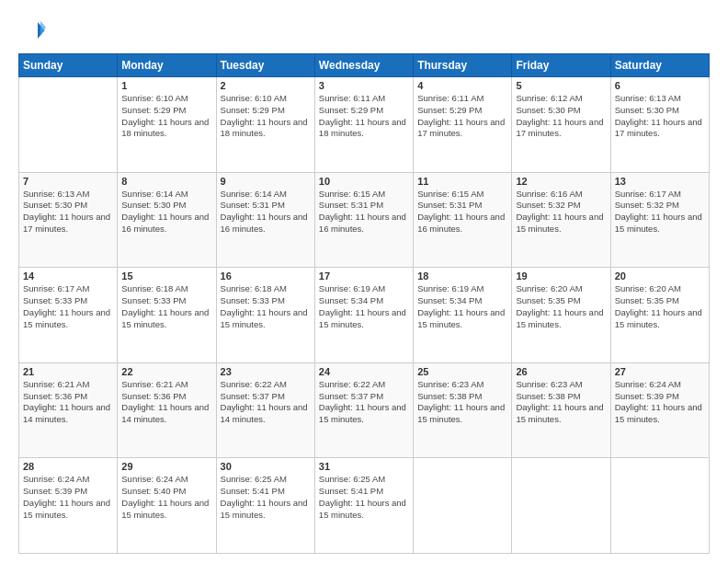  Describe the element at coordinates (462, 86) in the screenshot. I see `day-number: 4` at that location.